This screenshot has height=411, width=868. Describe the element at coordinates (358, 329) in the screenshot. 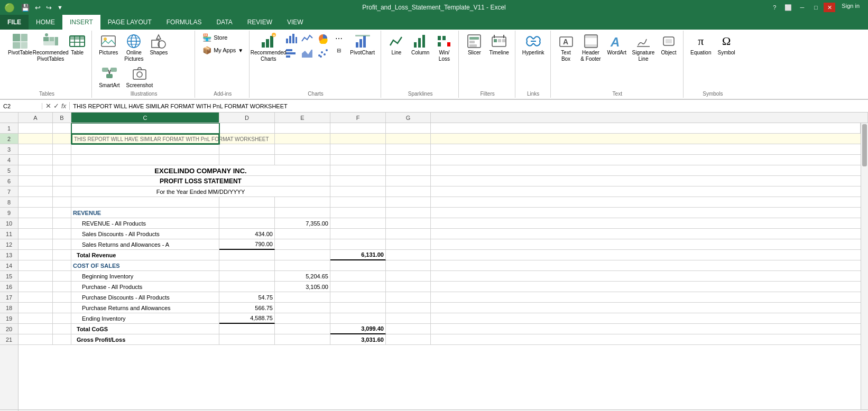

I see `cell-f20: 3,099.40` at that location.